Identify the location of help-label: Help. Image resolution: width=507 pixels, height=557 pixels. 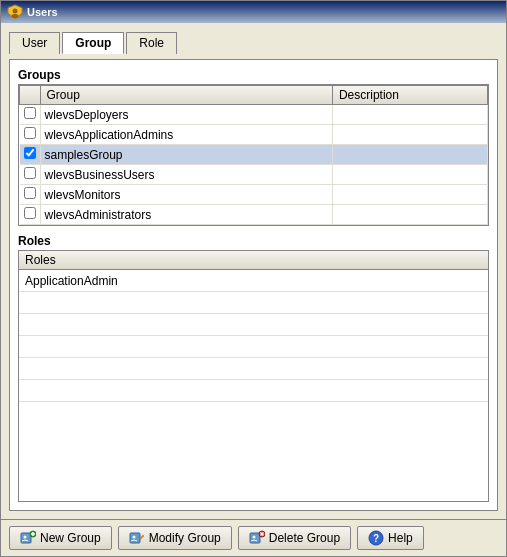
(400, 538).